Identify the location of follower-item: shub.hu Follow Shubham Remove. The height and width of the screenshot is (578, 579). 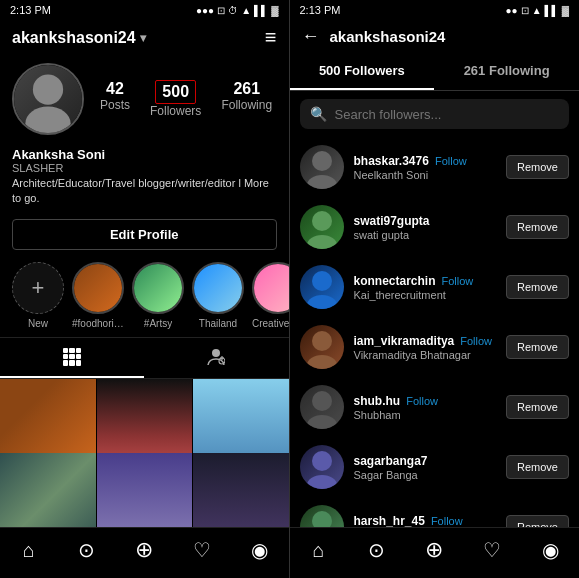
(435, 407).